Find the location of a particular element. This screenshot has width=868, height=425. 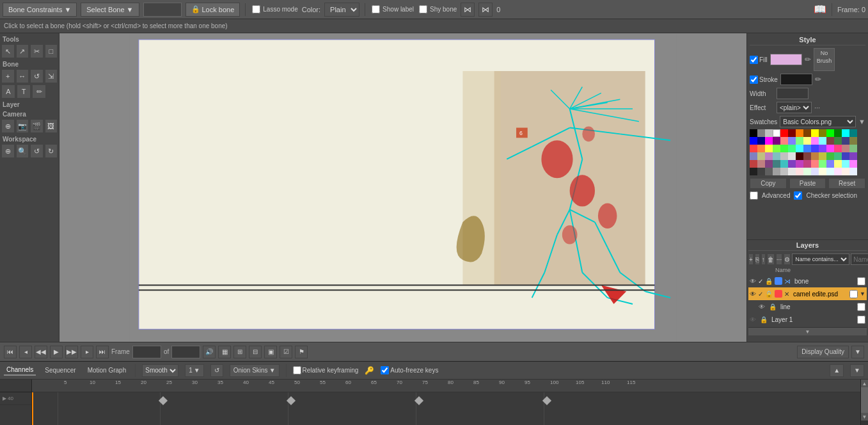

view-btn-3: ⊟ is located at coordinates (255, 352).